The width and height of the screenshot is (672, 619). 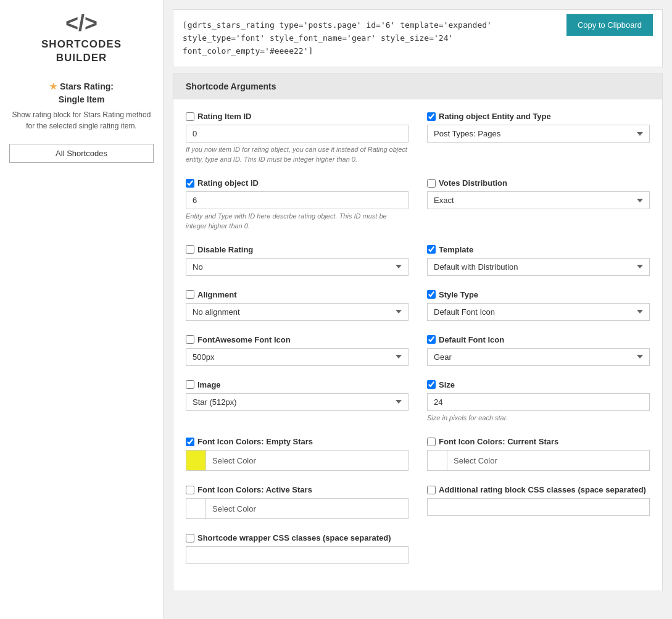 What do you see at coordinates (418, 356) in the screenshot?
I see `args-row-5: FontAwesome Font Icon 500px Default Font…` at bounding box center [418, 356].